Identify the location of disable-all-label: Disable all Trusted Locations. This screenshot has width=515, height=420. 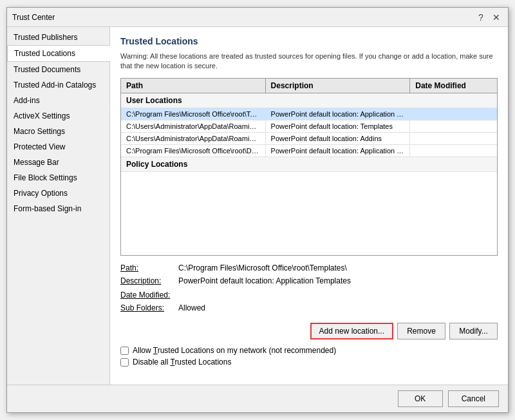
(182, 362).